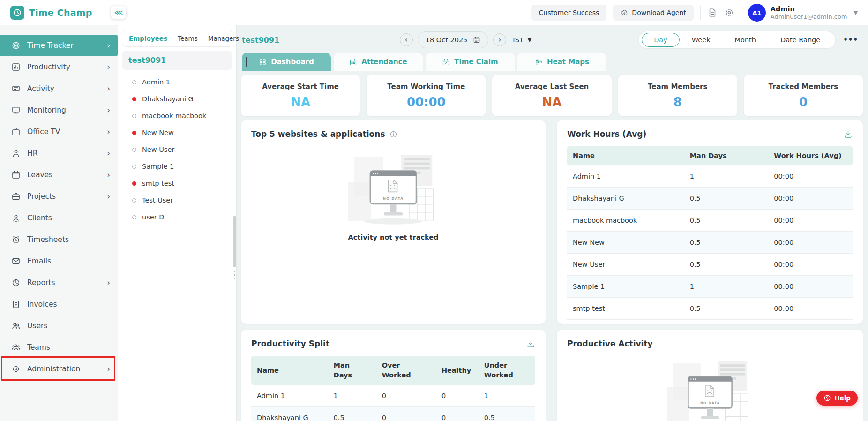 Image resolution: width=868 pixels, height=421 pixels. What do you see at coordinates (393, 196) in the screenshot?
I see `empty-state: Activity not yet tracked` at bounding box center [393, 196].